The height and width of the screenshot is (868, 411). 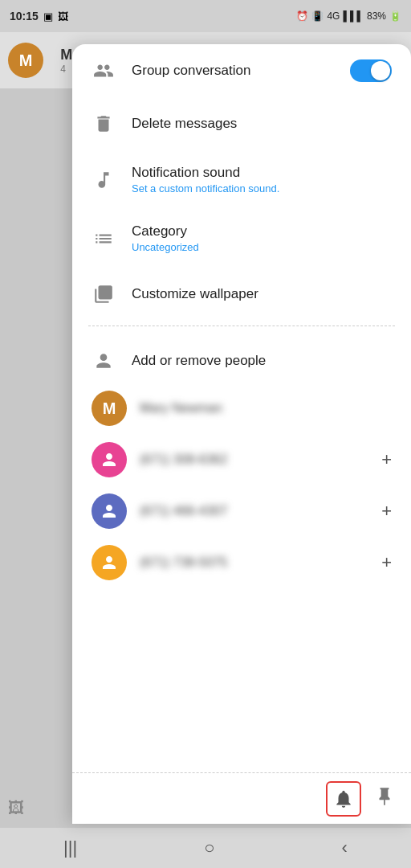 I want to click on pin-button, so click(x=385, y=799).